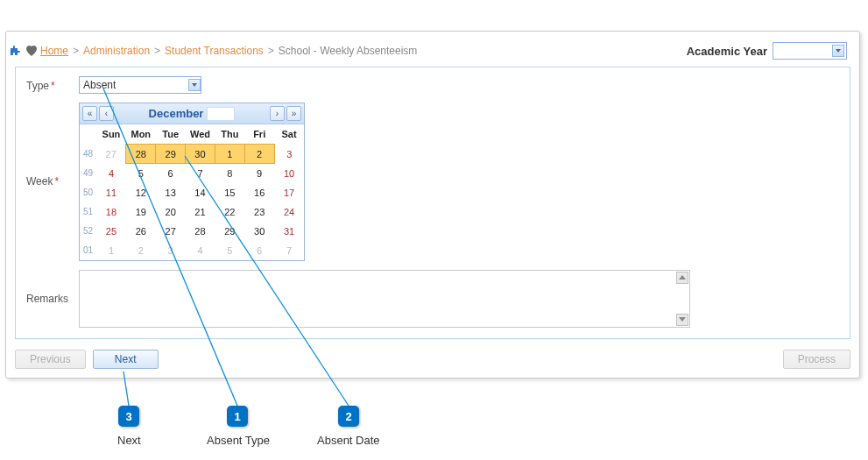  What do you see at coordinates (809, 51) in the screenshot?
I see `academic-year-select` at bounding box center [809, 51].